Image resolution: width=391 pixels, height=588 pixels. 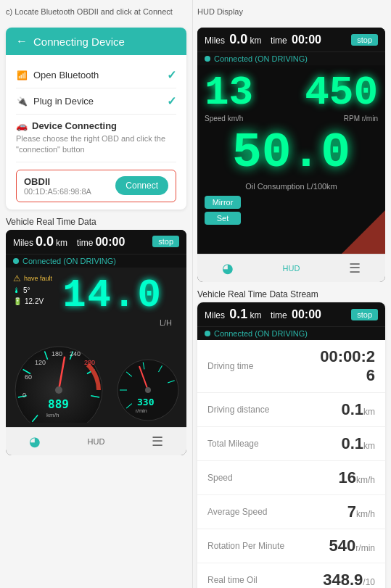 I want to click on time-prefix-left: time, so click(x=86, y=243).